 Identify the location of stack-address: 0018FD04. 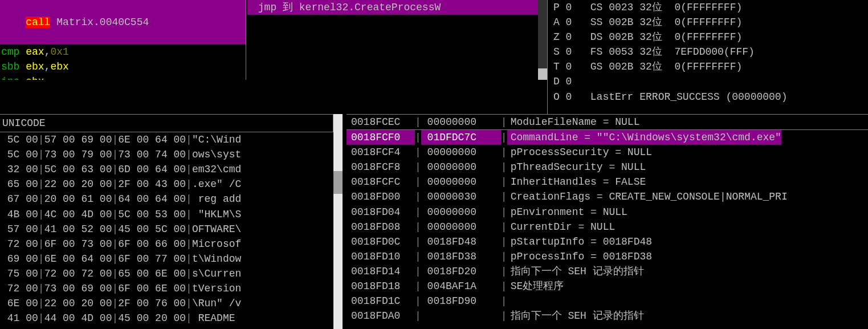
(381, 212).